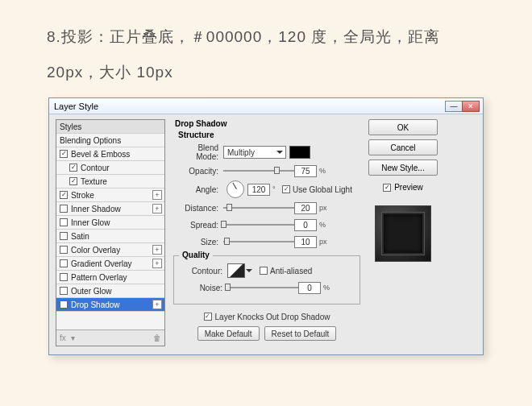 The image size is (532, 406). What do you see at coordinates (198, 190) in the screenshot?
I see `angle-label: Angle:` at bounding box center [198, 190].